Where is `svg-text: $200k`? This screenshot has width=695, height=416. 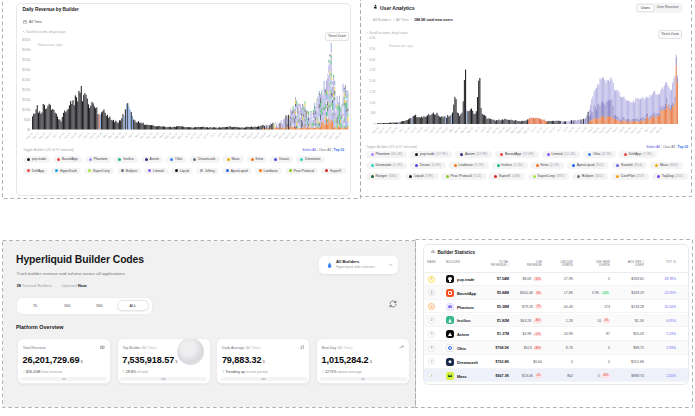 svg-text: $200k is located at coordinates (26, 90).